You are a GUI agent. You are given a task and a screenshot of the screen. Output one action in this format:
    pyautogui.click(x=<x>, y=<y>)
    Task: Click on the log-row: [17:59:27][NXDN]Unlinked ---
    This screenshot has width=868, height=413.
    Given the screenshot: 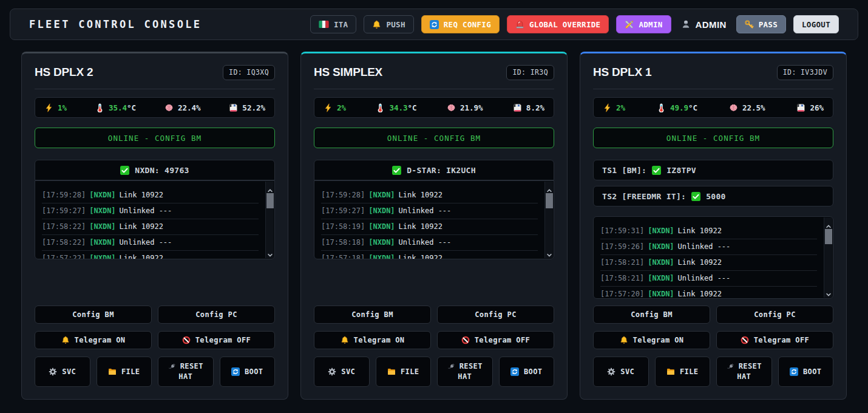 What is the action you would take?
    pyautogui.click(x=430, y=211)
    